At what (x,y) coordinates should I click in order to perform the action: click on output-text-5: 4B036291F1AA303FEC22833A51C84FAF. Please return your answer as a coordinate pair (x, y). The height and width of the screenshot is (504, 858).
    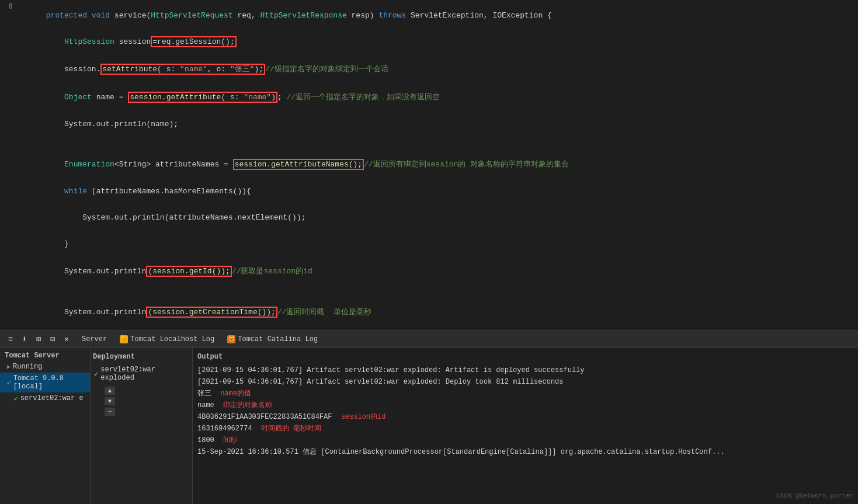
    Looking at the image, I should click on (265, 417).